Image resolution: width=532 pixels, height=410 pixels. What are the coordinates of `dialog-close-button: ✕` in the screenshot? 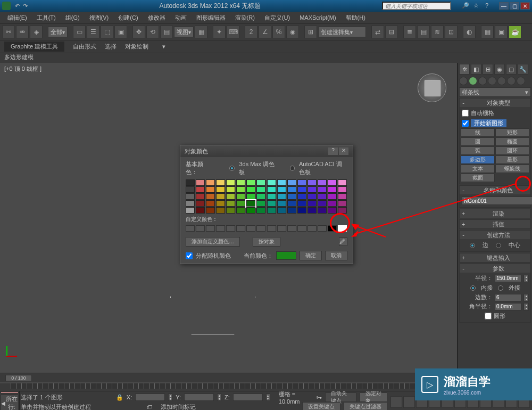 It's located at (344, 151).